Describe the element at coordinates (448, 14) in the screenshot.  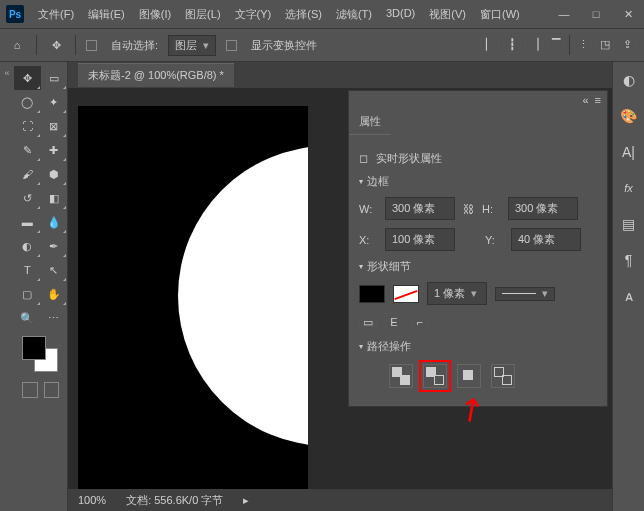
I see `menu-view: 视图(V)` at that location.